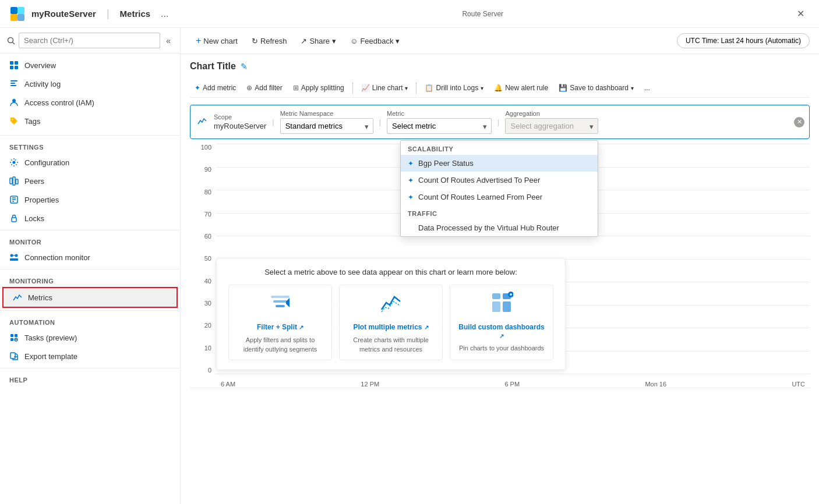  Describe the element at coordinates (59, 102) in the screenshot. I see `sidebar-item-label: Access control (IAM)` at that location.